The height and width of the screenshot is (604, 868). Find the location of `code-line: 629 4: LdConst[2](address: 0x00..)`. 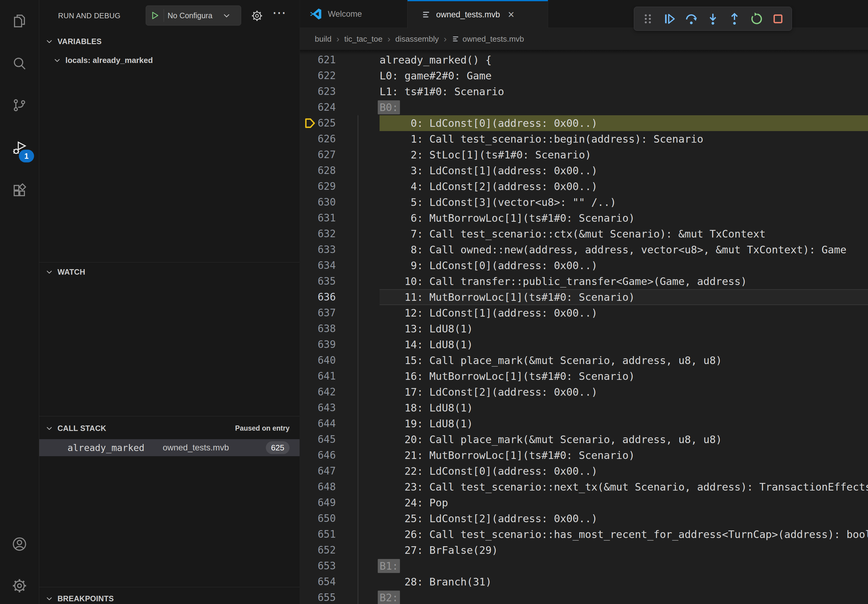

code-line: 629 4: LdConst[2](address: 0x00..) is located at coordinates (584, 186).